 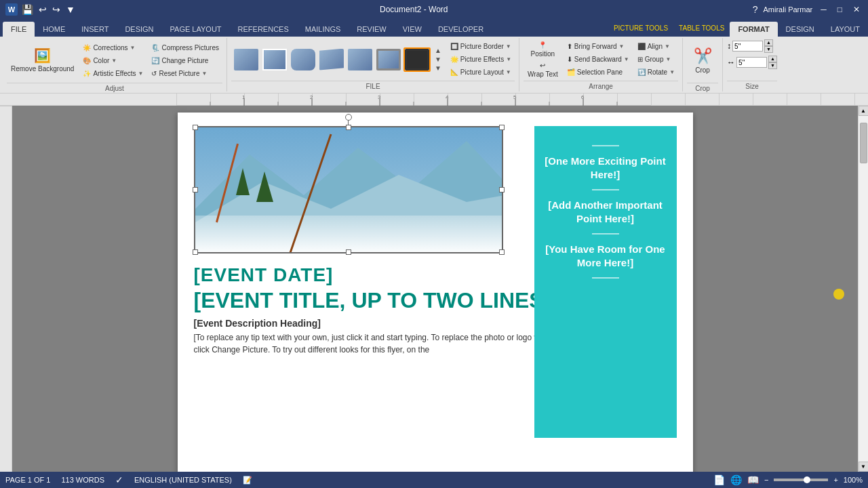 What do you see at coordinates (183, 480) in the screenshot?
I see `language: ENGLISH (UNITED STATES)` at bounding box center [183, 480].